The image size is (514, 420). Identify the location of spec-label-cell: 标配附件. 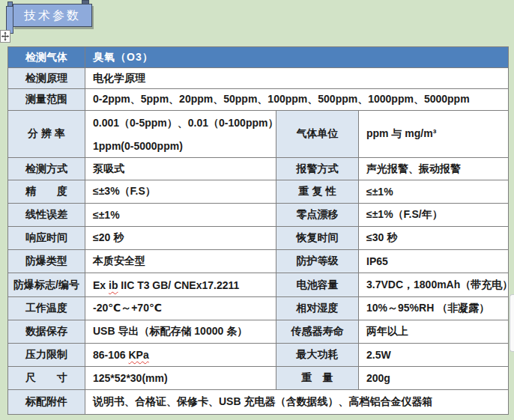
(46, 403).